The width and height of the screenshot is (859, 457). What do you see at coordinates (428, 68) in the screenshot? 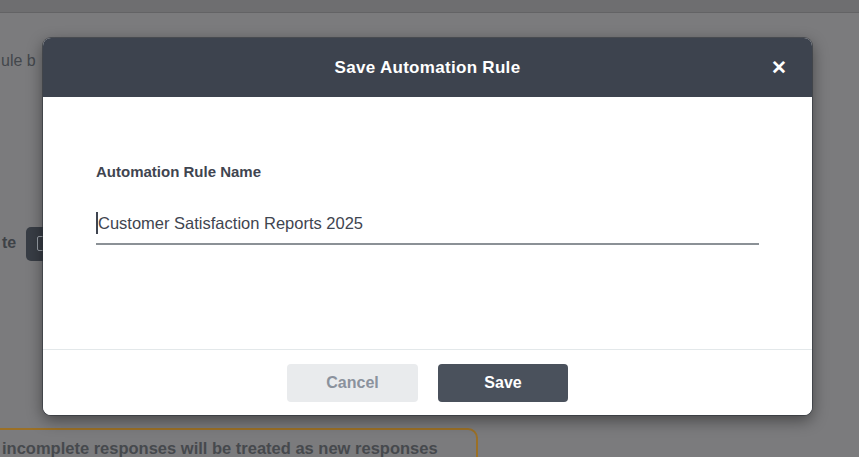
I see `dialog-title: Save Automation Rule` at bounding box center [428, 68].